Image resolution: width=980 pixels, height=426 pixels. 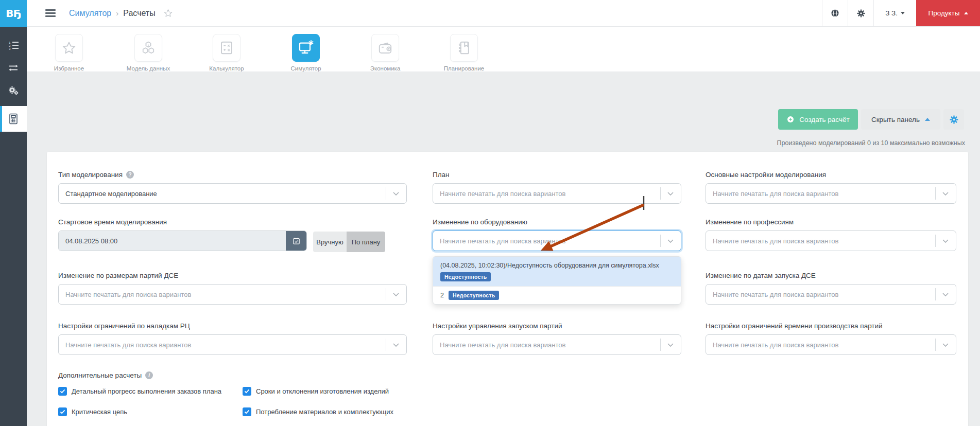 I want to click on tab-simulator: Симулятор, so click(x=306, y=52).